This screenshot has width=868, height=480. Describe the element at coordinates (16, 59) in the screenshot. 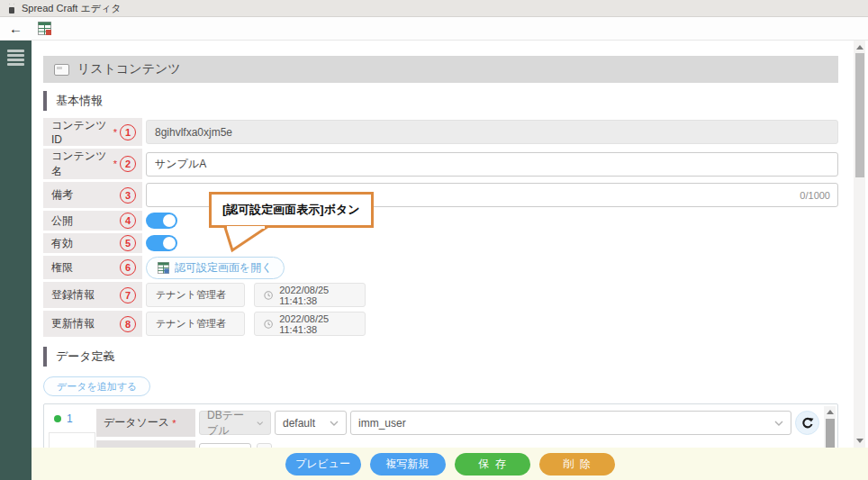

I see `menu-icon` at that location.